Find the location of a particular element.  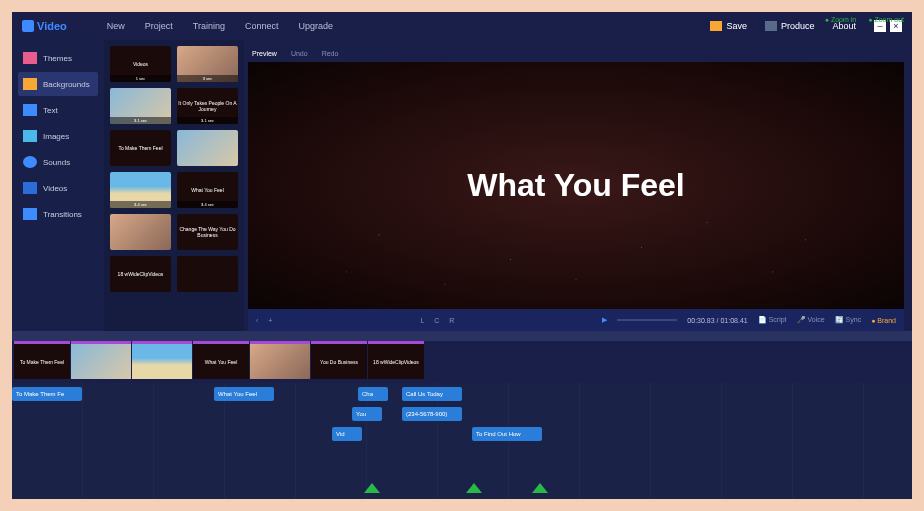

timeline-clip: You Do Business is located at coordinates (339, 360).